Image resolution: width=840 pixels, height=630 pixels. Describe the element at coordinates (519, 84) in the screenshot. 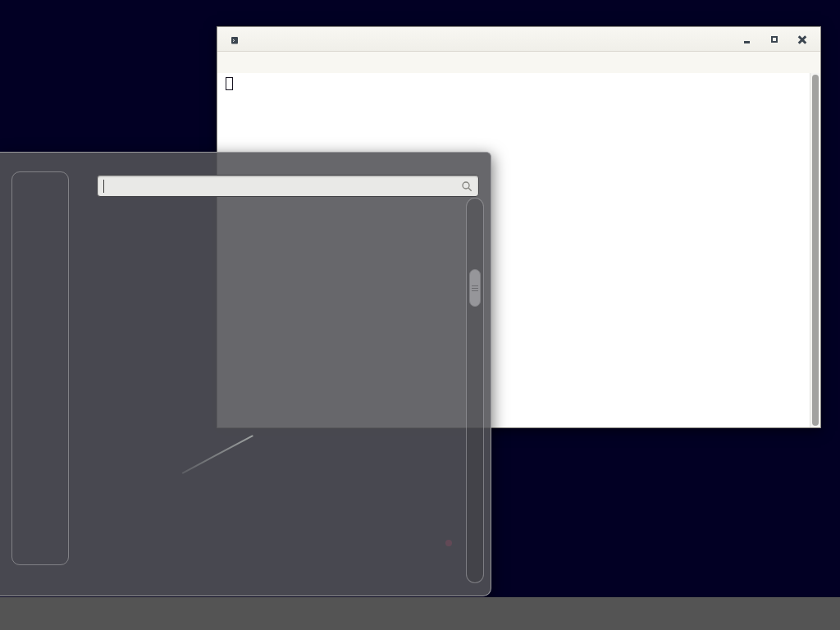

I see `shell-prompt` at that location.